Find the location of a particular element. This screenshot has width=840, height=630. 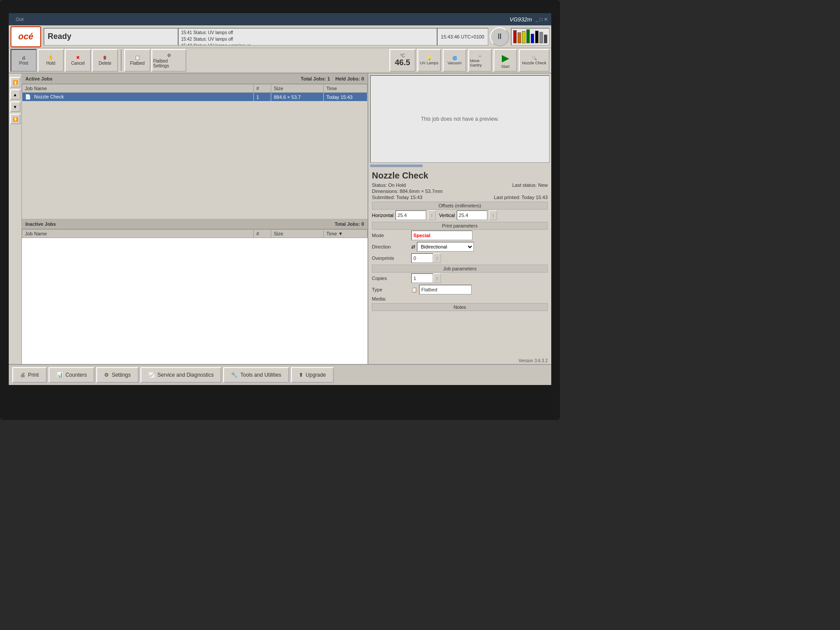

ink-bar-grey is located at coordinates (541, 38).